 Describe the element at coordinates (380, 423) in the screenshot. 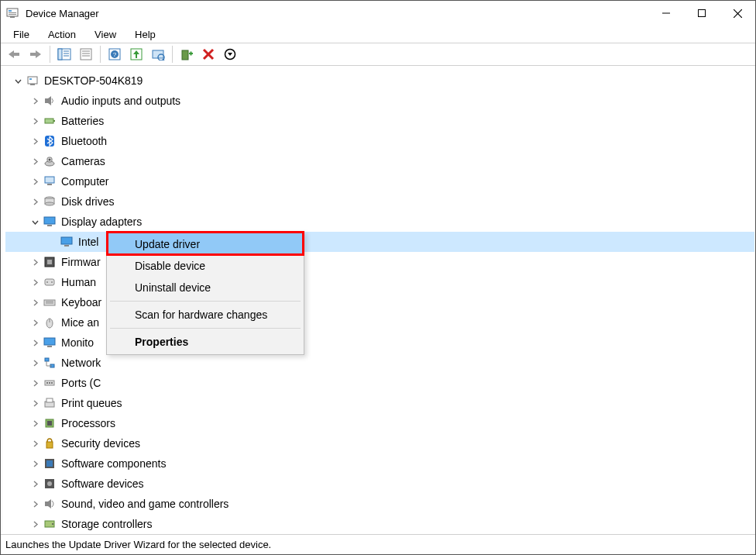

I see `tree-item-cpu: Processors` at that location.